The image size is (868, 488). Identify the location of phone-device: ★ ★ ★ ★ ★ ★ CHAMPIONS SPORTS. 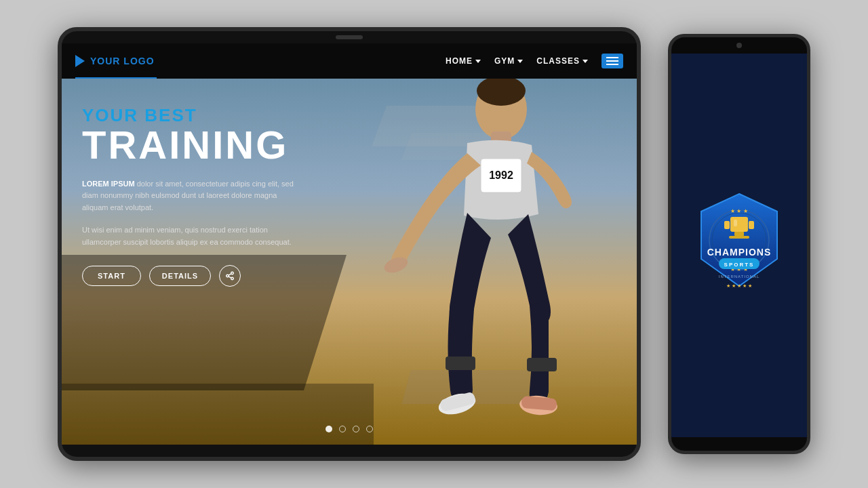
(739, 244).